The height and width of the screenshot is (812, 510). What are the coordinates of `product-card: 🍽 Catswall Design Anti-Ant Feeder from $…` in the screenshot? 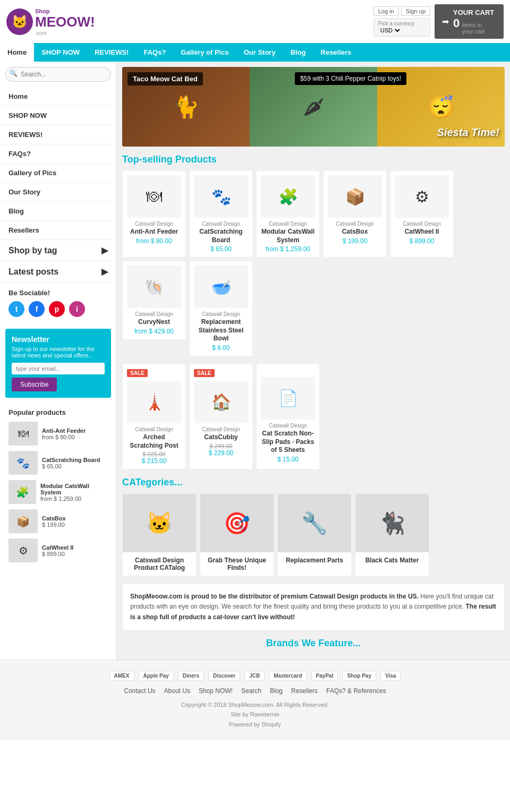 It's located at (154, 214).